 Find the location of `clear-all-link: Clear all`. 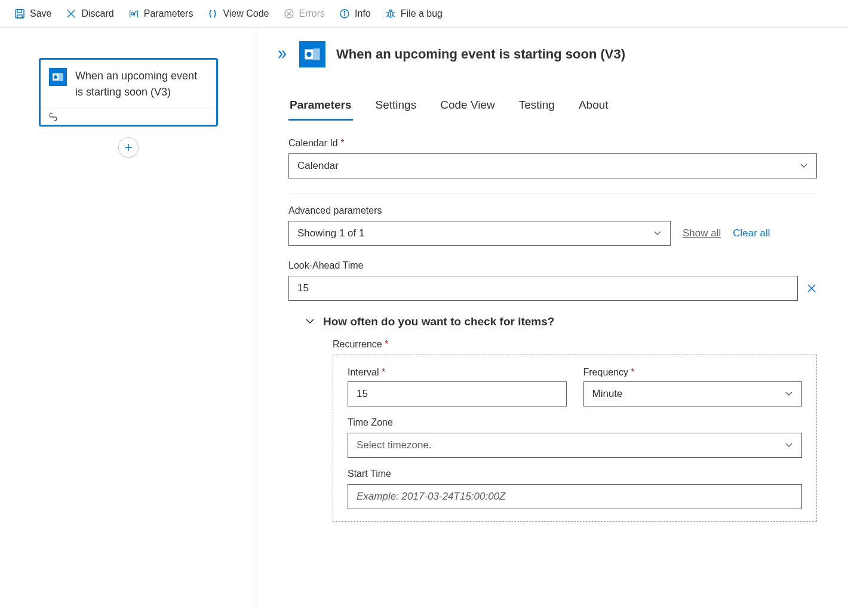

clear-all-link: Clear all is located at coordinates (751, 233).